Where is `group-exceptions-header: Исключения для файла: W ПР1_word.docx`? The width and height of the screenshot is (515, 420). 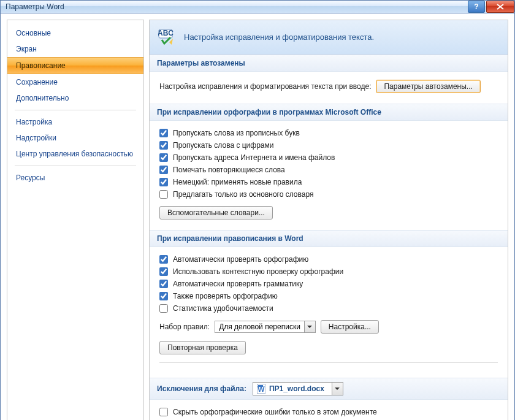
group-exceptions-header: Исключения для файла: W ПР1_word.docx is located at coordinates (329, 389).